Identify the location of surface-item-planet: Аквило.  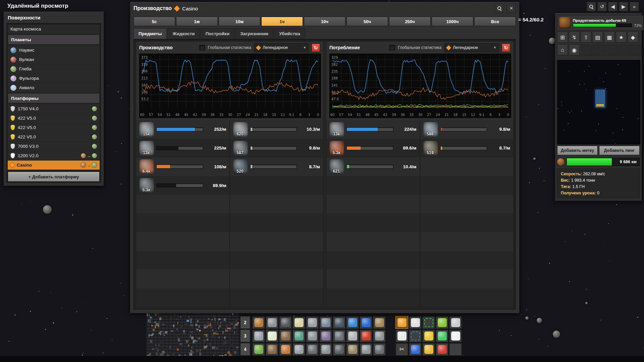
(54, 88).